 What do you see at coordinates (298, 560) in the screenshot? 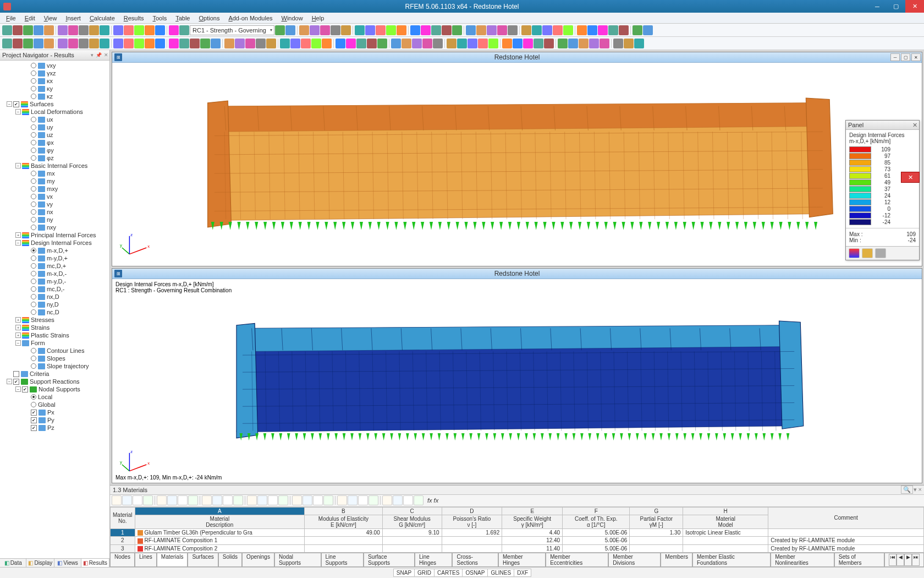
I see `table-tab-nodal-supports: Nodal Supports` at bounding box center [298, 560].